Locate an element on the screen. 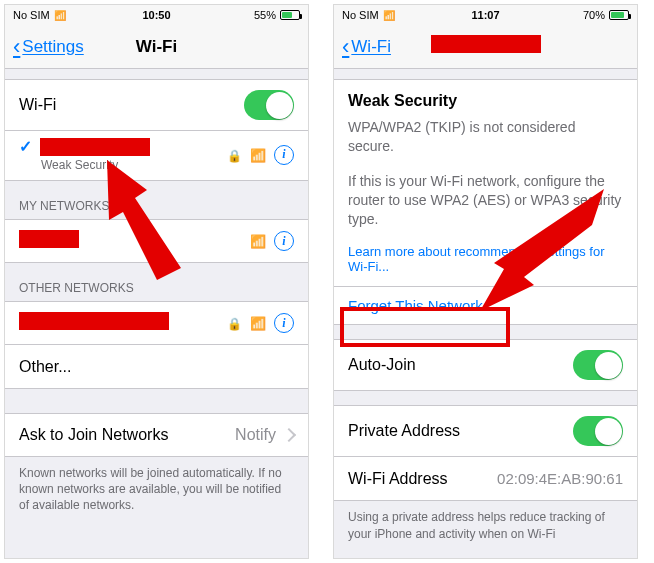  private-address-label: Private Address is located at coordinates (460, 431).